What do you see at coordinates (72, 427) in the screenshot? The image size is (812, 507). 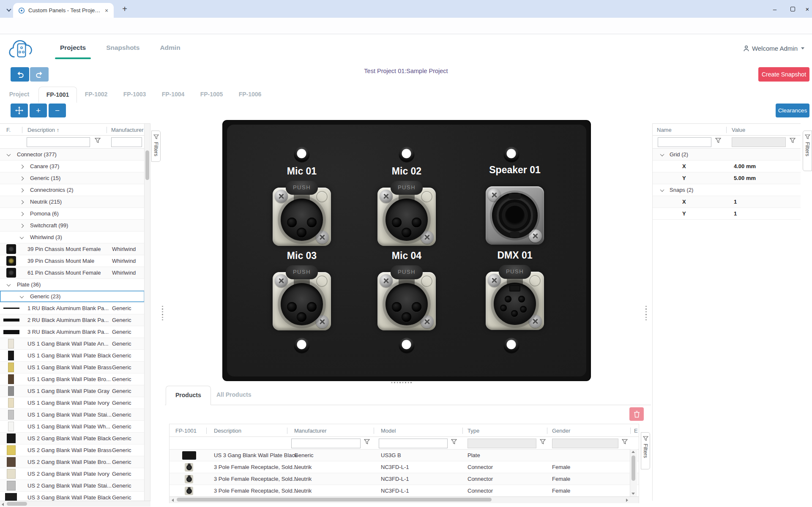 I see `tree-row: US 1 Gang Blank Wall Plate Wh... Generic` at bounding box center [72, 427].